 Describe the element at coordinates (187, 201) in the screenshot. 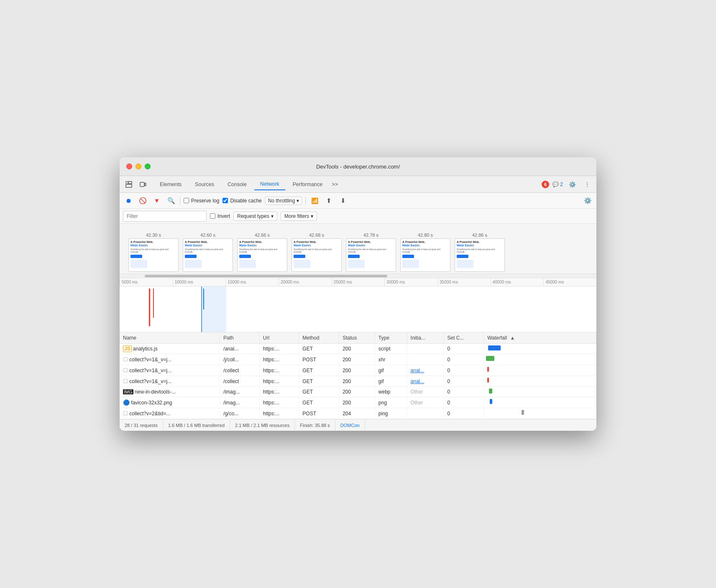

I see `preserve-log-checkbox` at that location.